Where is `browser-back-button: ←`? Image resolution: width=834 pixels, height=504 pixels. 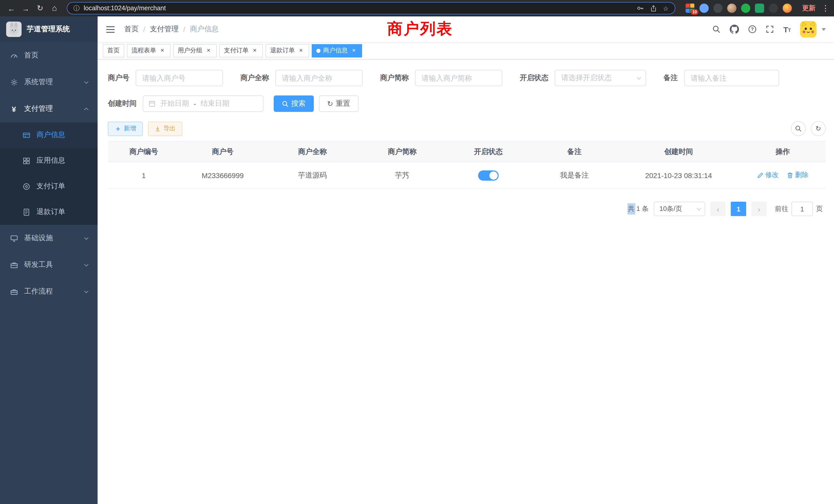 browser-back-button: ← is located at coordinates (12, 8).